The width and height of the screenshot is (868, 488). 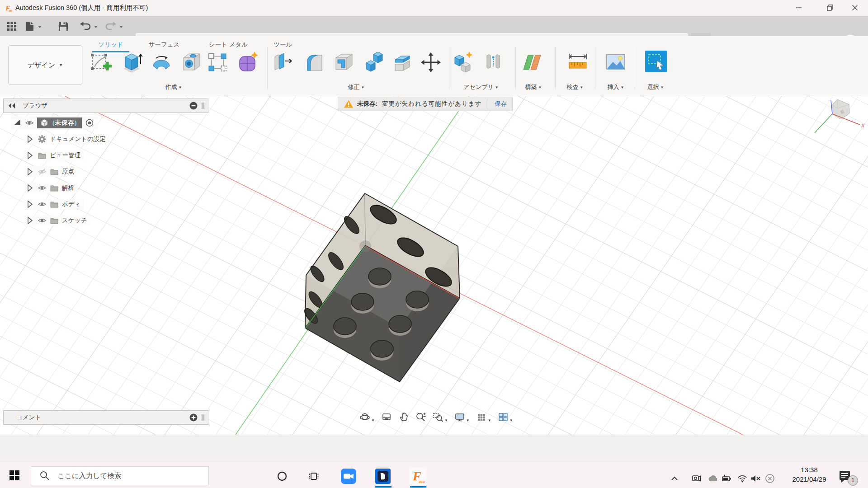 I want to click on minimize-panel-icon, so click(x=193, y=106).